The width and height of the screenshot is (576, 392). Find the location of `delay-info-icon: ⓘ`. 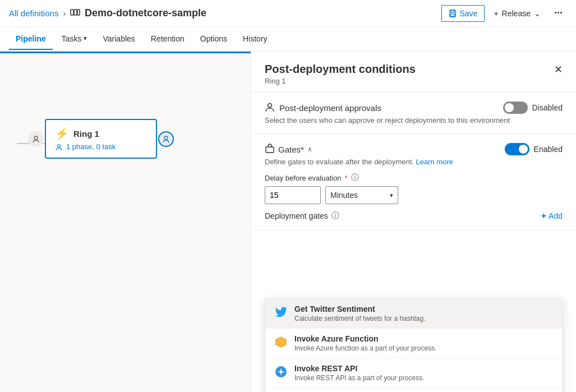

delay-info-icon: ⓘ is located at coordinates (355, 178).